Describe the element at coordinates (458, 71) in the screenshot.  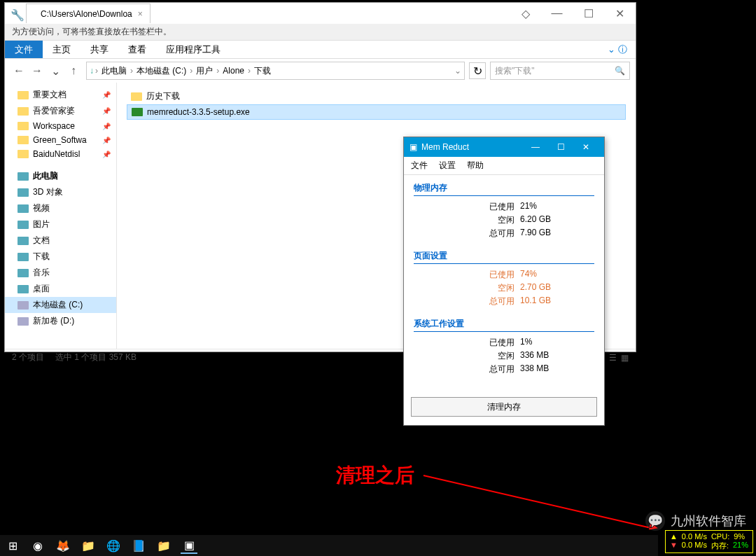
I see `chevron-down-icon: ⌄` at that location.